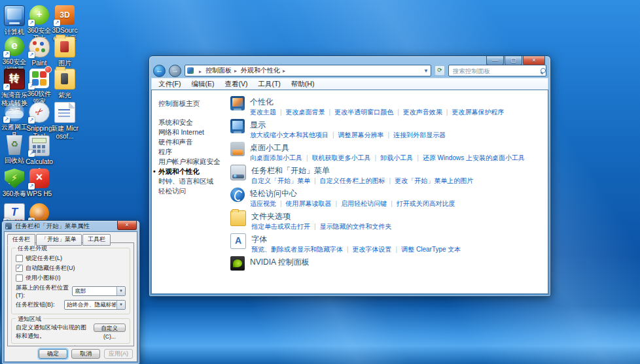 The image size is (640, 364). I want to click on taskbar-start-menu-icon, so click(238, 173).